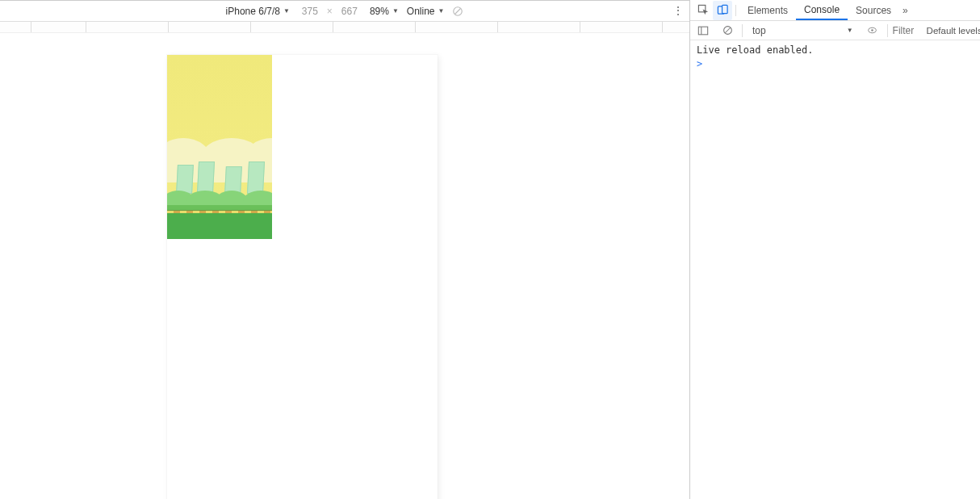  I want to click on device-toolbar: iPhone 6/7/8 ▼ 375 × 667 89% ▼ Online ▼ …, so click(345, 11).